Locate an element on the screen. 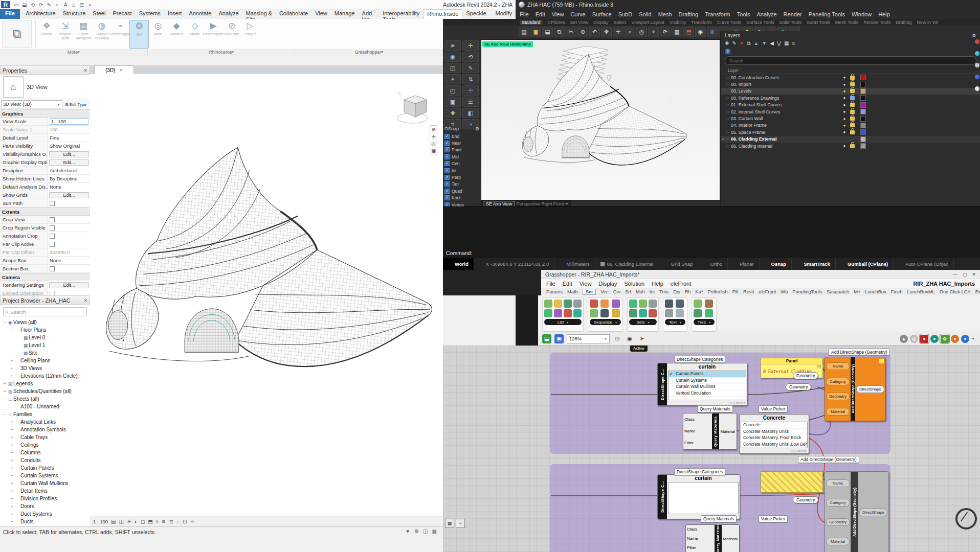 This screenshot has width=980, height=552. revit-ribbon-tab: File is located at coordinates (10, 14).